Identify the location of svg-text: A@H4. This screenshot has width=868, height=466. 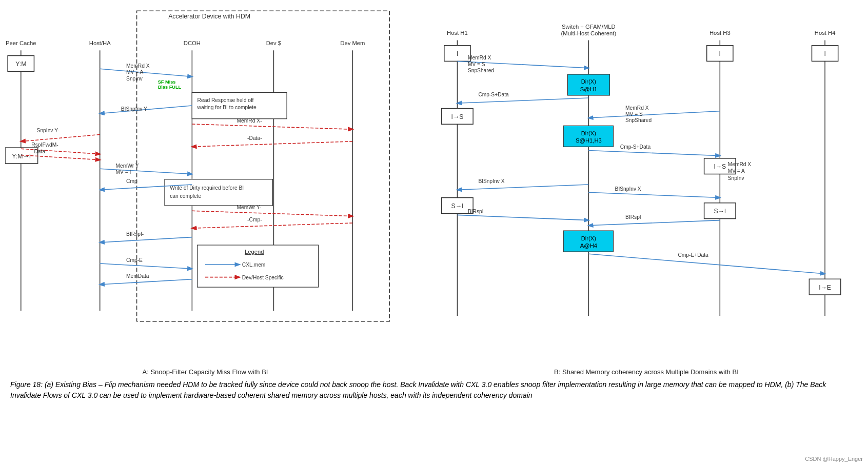
(589, 246).